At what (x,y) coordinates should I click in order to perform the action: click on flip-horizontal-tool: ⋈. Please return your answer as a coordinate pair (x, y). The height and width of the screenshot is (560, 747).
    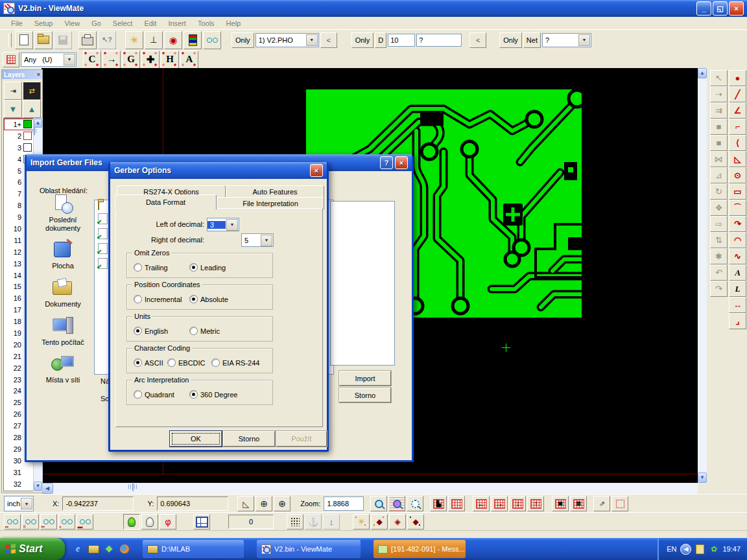
    Looking at the image, I should click on (718, 159).